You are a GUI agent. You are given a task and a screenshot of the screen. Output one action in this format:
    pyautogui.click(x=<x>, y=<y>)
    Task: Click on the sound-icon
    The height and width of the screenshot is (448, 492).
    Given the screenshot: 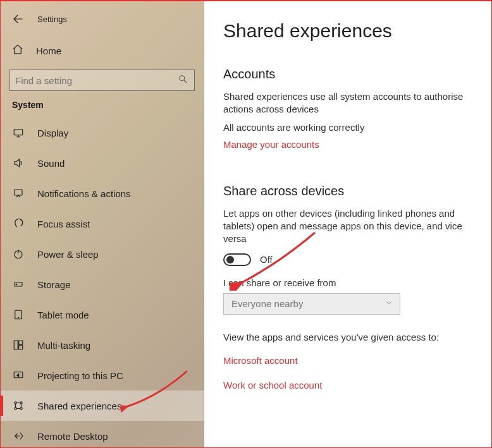 What is the action you would take?
    pyautogui.click(x=18, y=163)
    